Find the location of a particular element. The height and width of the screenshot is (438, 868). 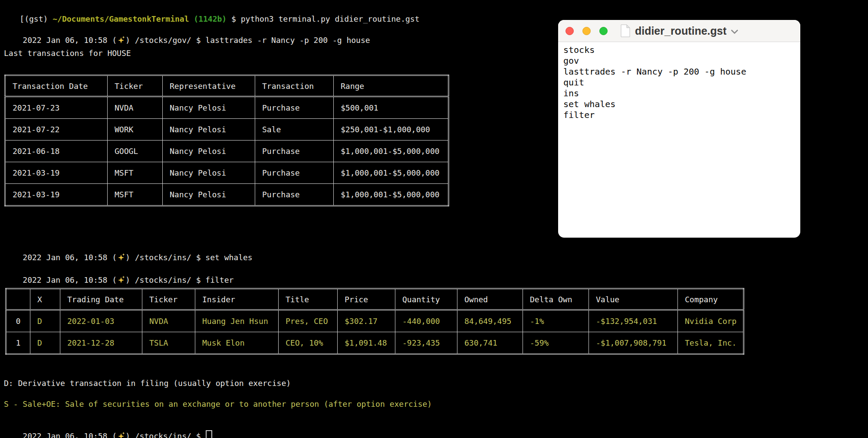

column-header-value: Value is located at coordinates (634, 299).